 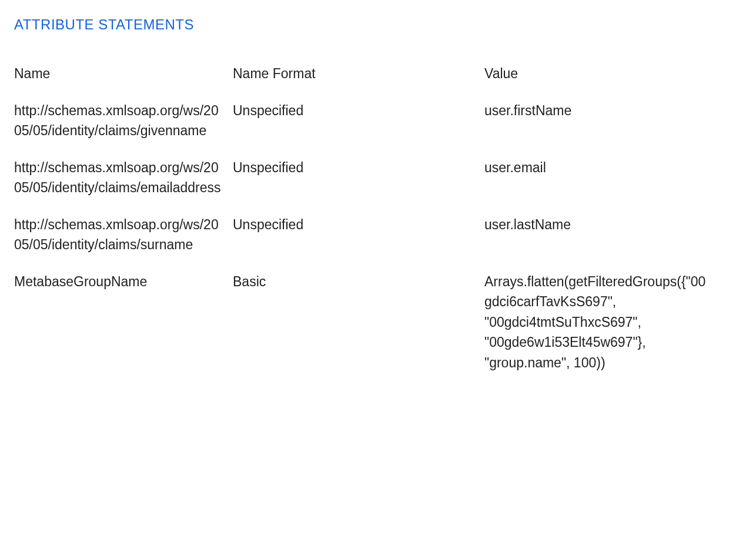 What do you see at coordinates (378, 25) in the screenshot?
I see `section-title: ATTRIBUTE STATEMENTS` at bounding box center [378, 25].